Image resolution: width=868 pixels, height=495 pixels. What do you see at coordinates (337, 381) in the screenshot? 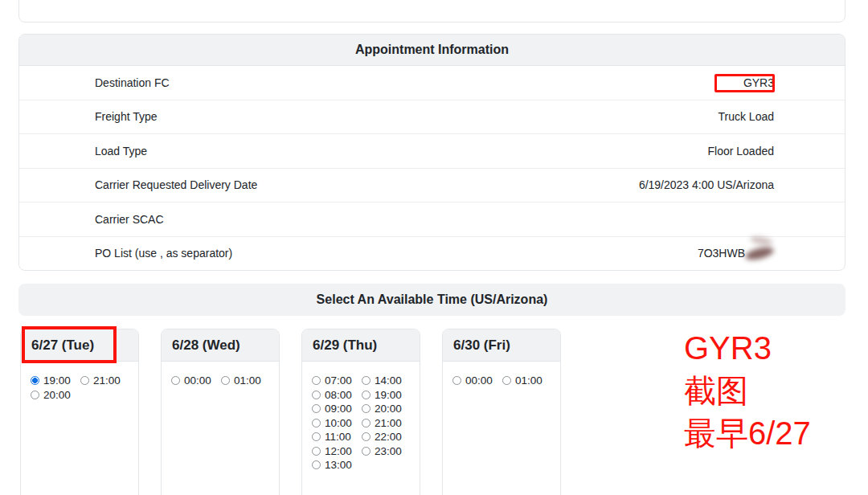
I see `time-option: 07:00` at bounding box center [337, 381].